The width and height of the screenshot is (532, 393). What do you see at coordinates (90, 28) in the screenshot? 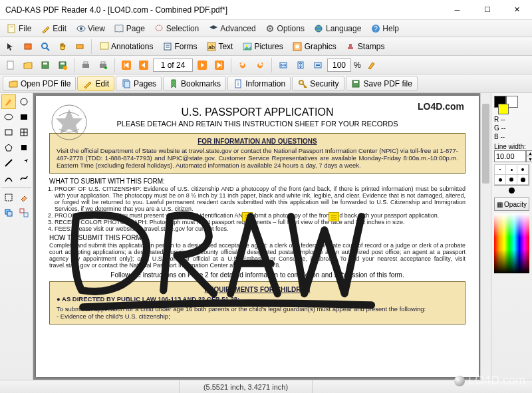
I see `menu-view: View` at bounding box center [90, 28].